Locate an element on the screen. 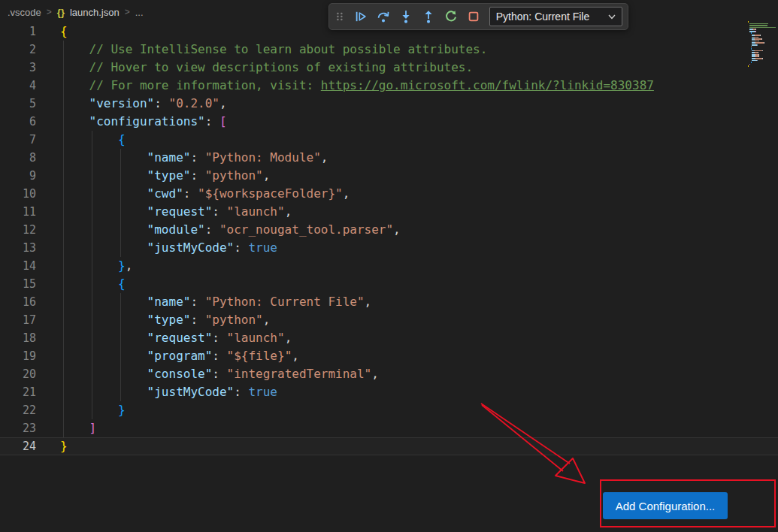 The width and height of the screenshot is (778, 532). code-text: "request": "launch", is located at coordinates (176, 338).